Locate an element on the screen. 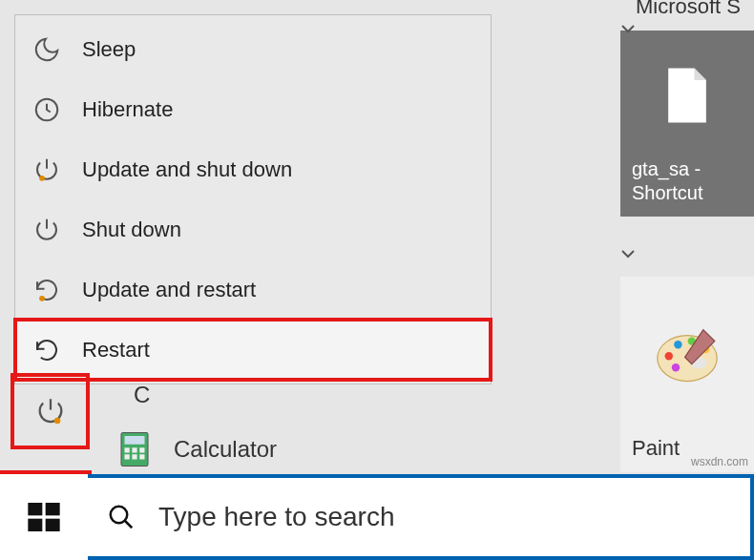 The height and width of the screenshot is (560, 754). update-shutdown-item: Update and shut down is located at coordinates (253, 170).